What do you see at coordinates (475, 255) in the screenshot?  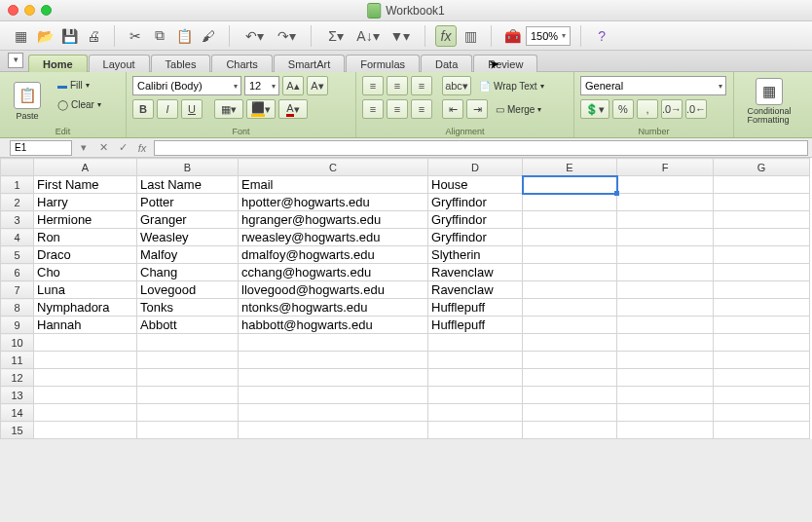 I see `cell-D5: Slytherin` at bounding box center [475, 255].